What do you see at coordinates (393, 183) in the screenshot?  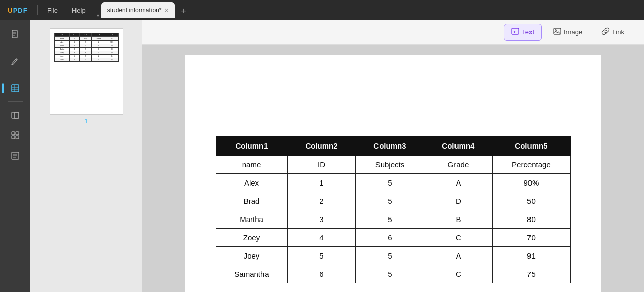 I see `table-row: Alex15A90%` at bounding box center [393, 183].